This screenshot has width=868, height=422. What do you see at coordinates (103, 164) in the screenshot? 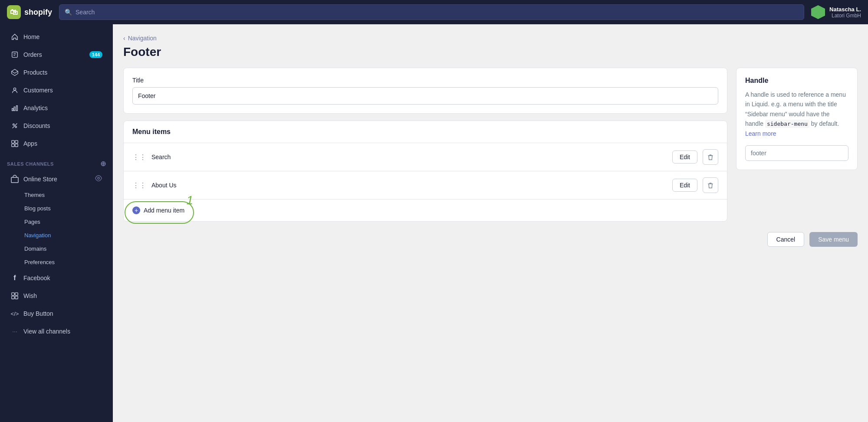
I see `add-channel-icon: ⊕` at bounding box center [103, 164].